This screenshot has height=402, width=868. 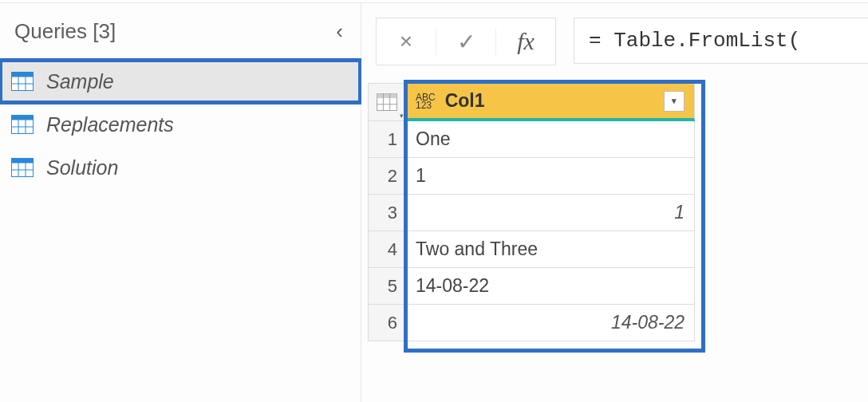 What do you see at coordinates (721, 41) in the screenshot?
I see `formula-input-wrap` at bounding box center [721, 41].